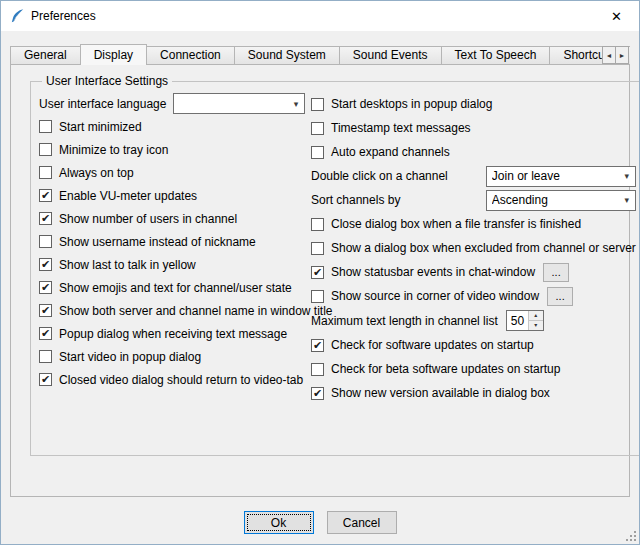 This screenshot has height=545, width=640. I want to click on checkbox-row: Close dialog box when a file transfer is…, so click(474, 224).